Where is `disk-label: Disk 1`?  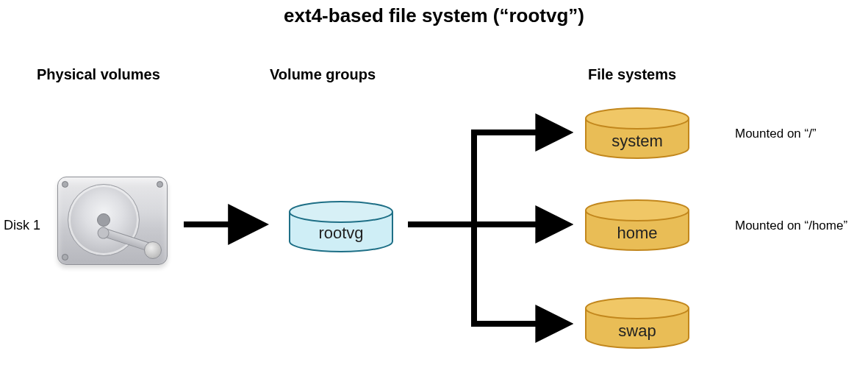 disk-label: Disk 1 is located at coordinates (22, 225).